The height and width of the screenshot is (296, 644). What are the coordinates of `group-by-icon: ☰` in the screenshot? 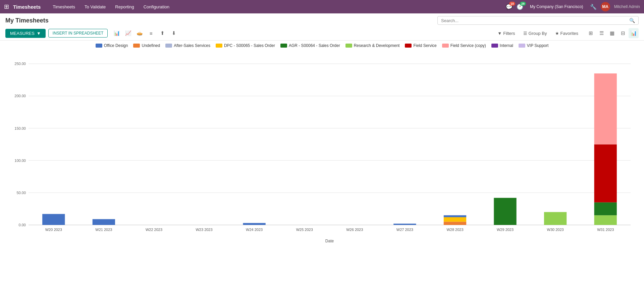 It's located at (525, 34).